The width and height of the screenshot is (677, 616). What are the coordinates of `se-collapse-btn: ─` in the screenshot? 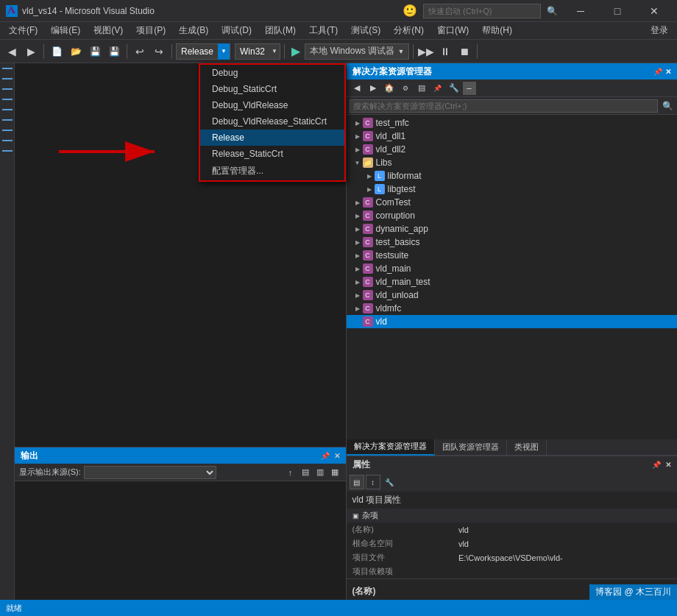 It's located at (469, 88).